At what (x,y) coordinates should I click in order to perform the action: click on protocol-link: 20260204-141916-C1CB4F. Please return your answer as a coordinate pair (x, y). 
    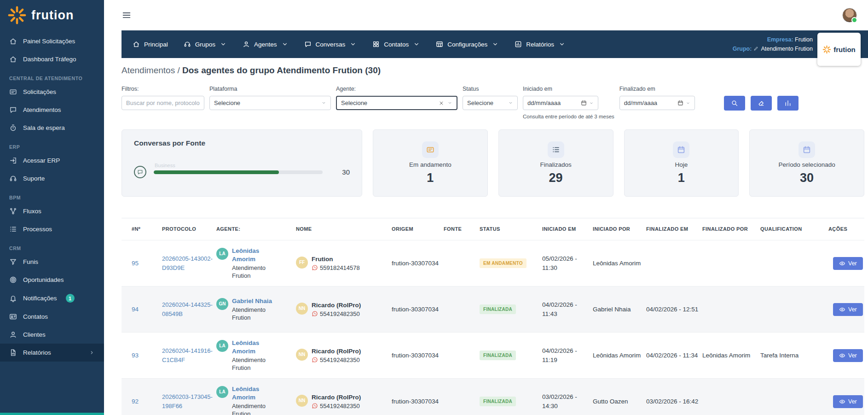
    Looking at the image, I should click on (187, 356).